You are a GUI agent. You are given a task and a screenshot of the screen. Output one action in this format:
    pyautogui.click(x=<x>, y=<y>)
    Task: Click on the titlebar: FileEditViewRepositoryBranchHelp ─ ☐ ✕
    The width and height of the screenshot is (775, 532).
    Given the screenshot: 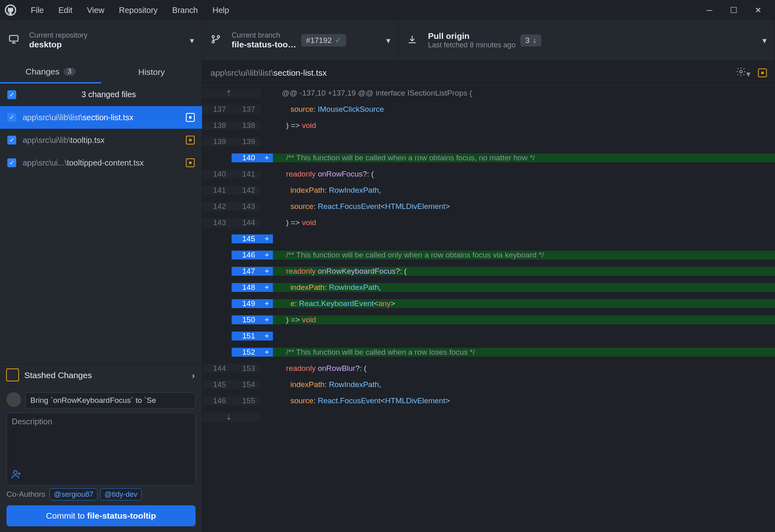 What is the action you would take?
    pyautogui.click(x=388, y=10)
    